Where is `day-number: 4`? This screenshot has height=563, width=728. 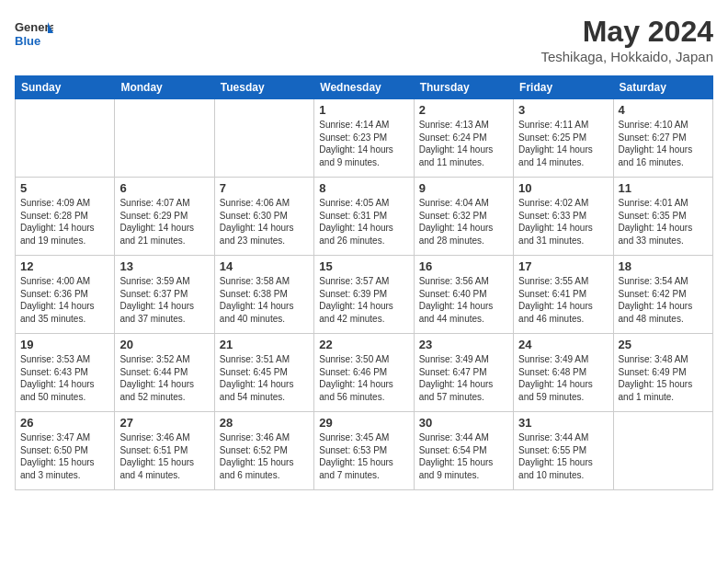 day-number: 4 is located at coordinates (664, 110).